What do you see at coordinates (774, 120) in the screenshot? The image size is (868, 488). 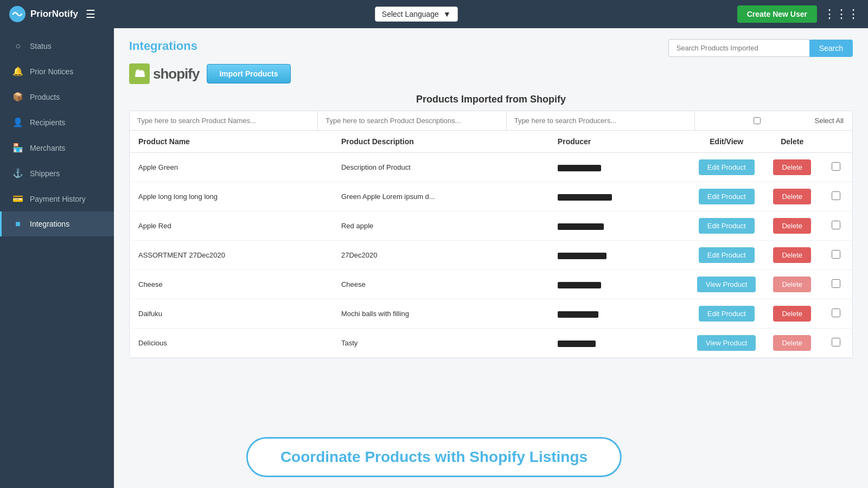 I see `select-all-container: Select All` at bounding box center [774, 120].